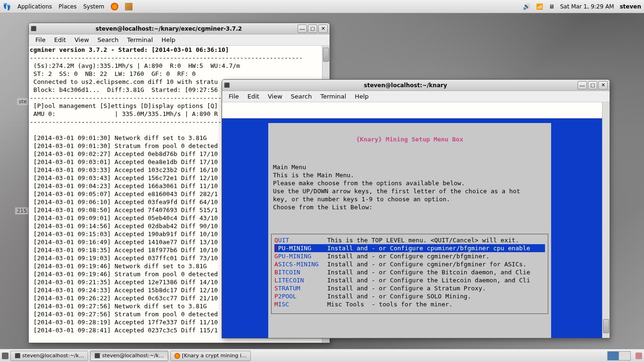  Describe the element at coordinates (410, 288) in the screenshot. I see `menu-item-stratum: STRATUMInstall and - or Configure a Stra…` at that location.